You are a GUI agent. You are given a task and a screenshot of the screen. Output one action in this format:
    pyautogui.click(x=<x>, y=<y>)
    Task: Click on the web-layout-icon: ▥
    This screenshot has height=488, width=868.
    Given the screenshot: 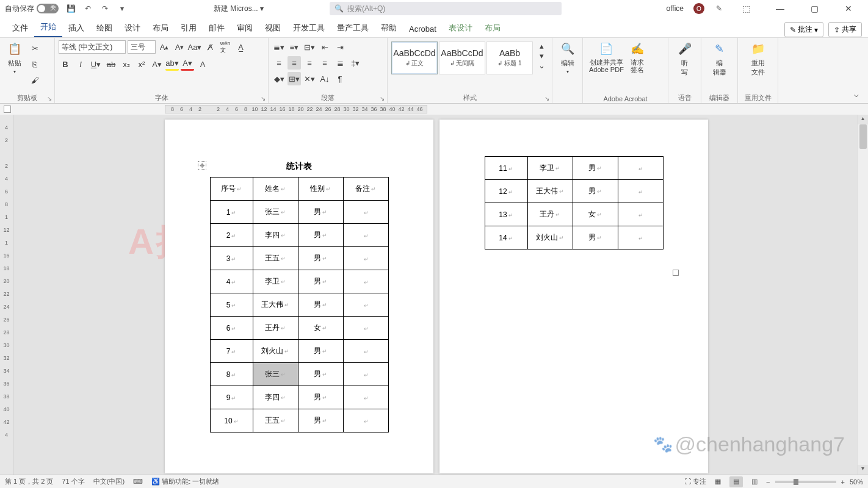 What is the action you would take?
    pyautogui.click(x=754, y=482)
    